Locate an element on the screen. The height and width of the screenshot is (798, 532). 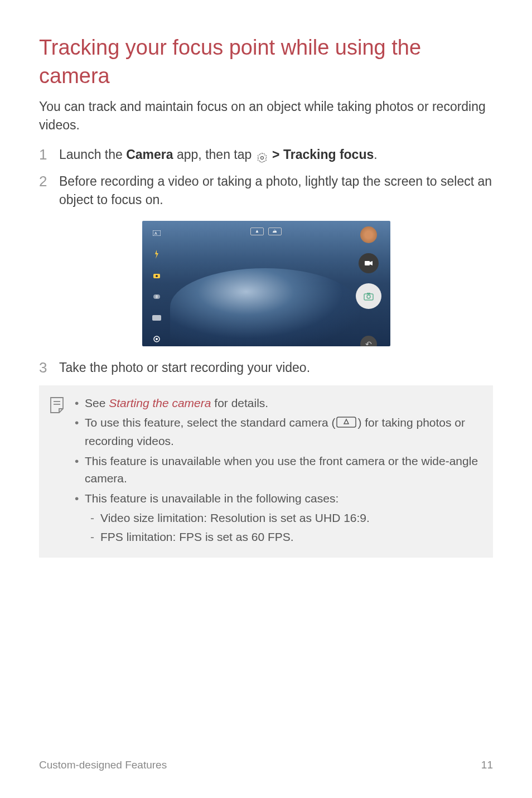
shutter-button is located at coordinates (369, 296).